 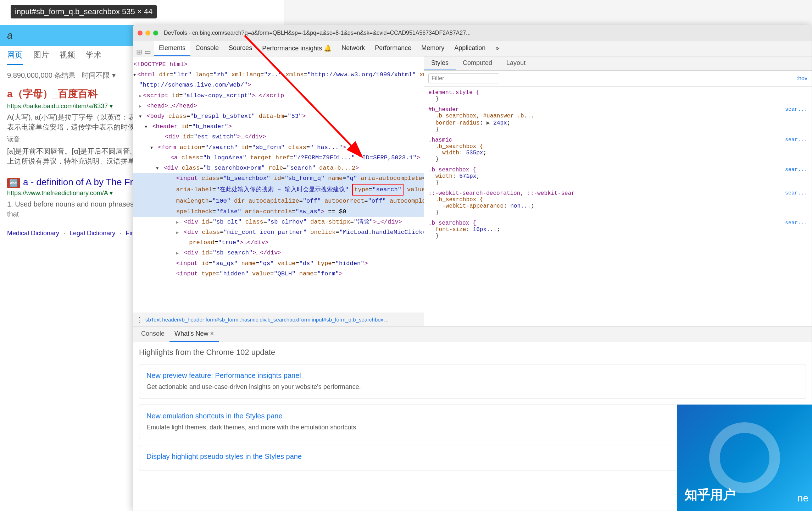 What do you see at coordinates (618, 120) in the screenshot?
I see `css-rule-b-header: #b_header sear... .b_searchbox, #uaanswe…` at bounding box center [618, 120].